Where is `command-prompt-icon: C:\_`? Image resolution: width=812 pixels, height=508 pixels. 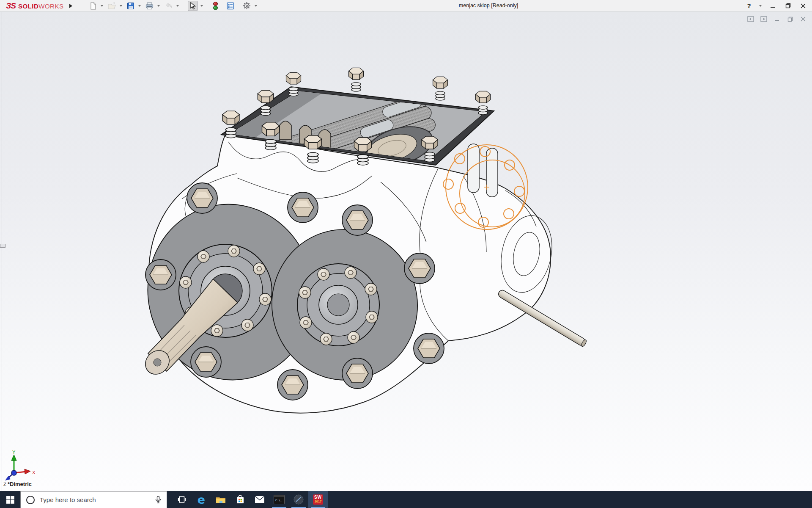 command-prompt-icon: C:\_ is located at coordinates (279, 500).